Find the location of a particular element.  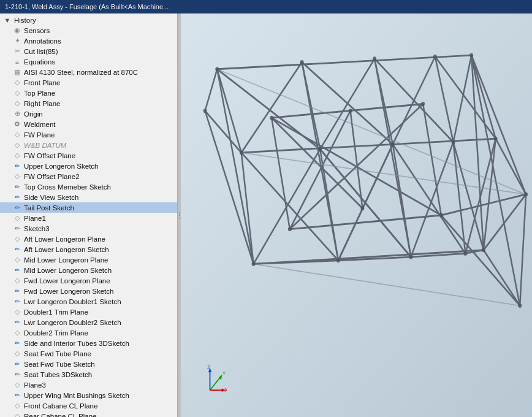

tree-item-icon-top-plane: ◇ is located at coordinates (17, 93).